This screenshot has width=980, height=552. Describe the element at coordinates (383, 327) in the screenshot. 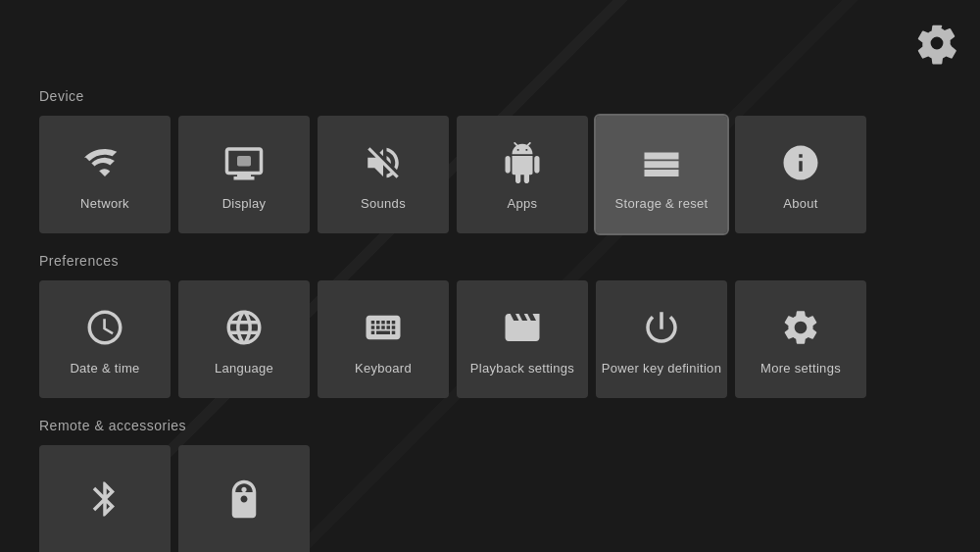

I see `keyboard-icon` at that location.